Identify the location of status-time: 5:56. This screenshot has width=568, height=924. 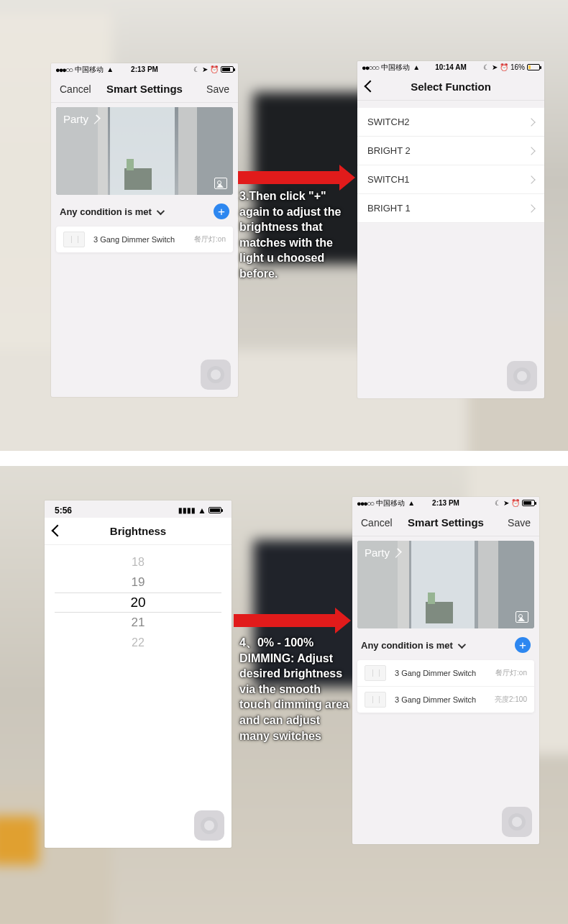
(63, 511).